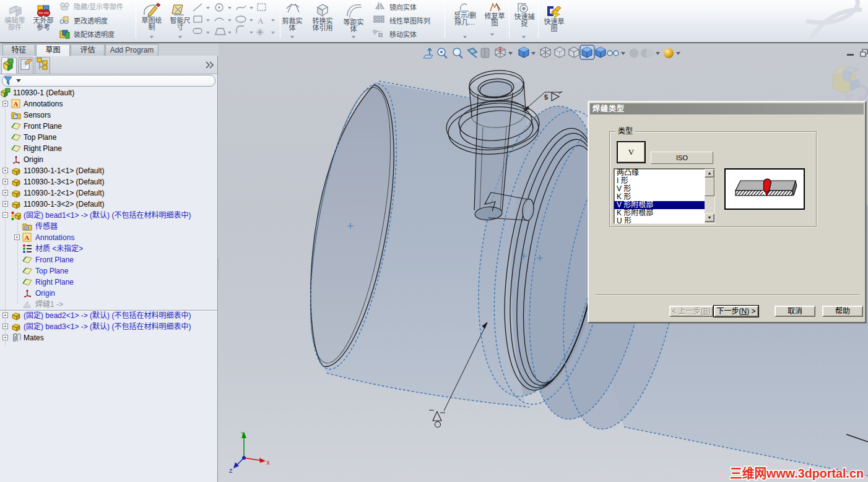 This screenshot has height=482, width=868. Describe the element at coordinates (546, 97) in the screenshot. I see `svg-text: 5` at that location.